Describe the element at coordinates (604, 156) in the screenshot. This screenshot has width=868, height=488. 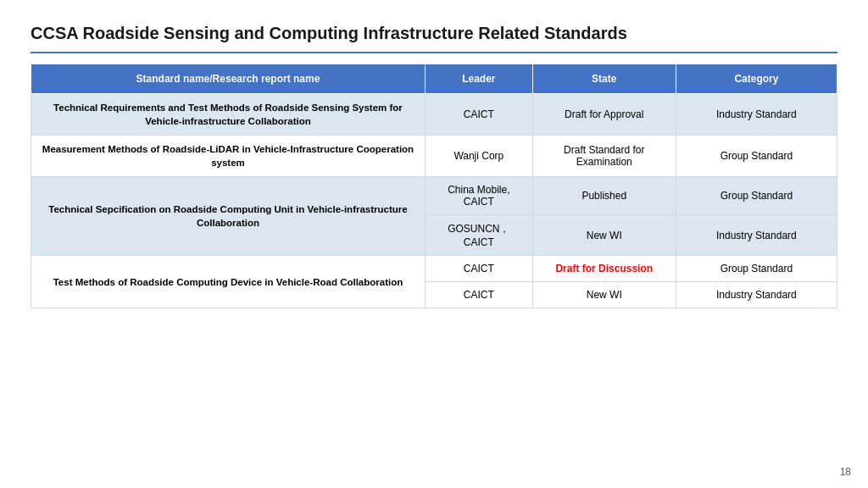
I see `state-2: Draft Standard for Examination` at that location.